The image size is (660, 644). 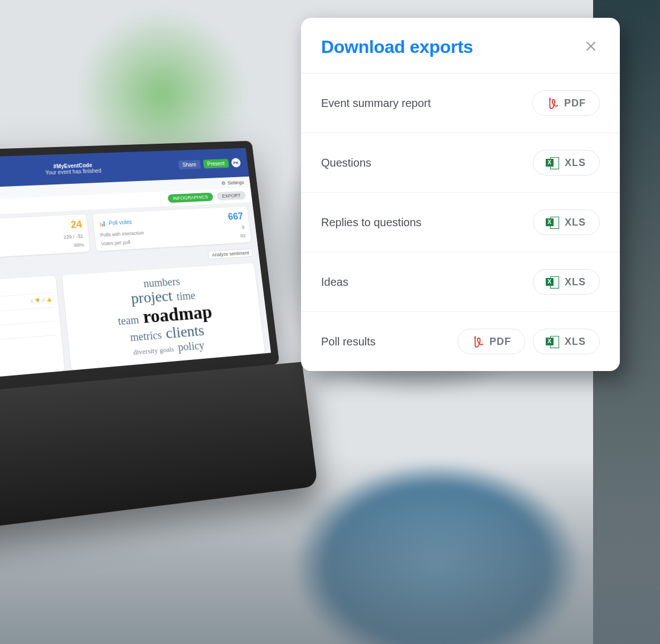 I want to click on export-row-poll-results: Poll resultsPDFXLS, so click(x=460, y=341).